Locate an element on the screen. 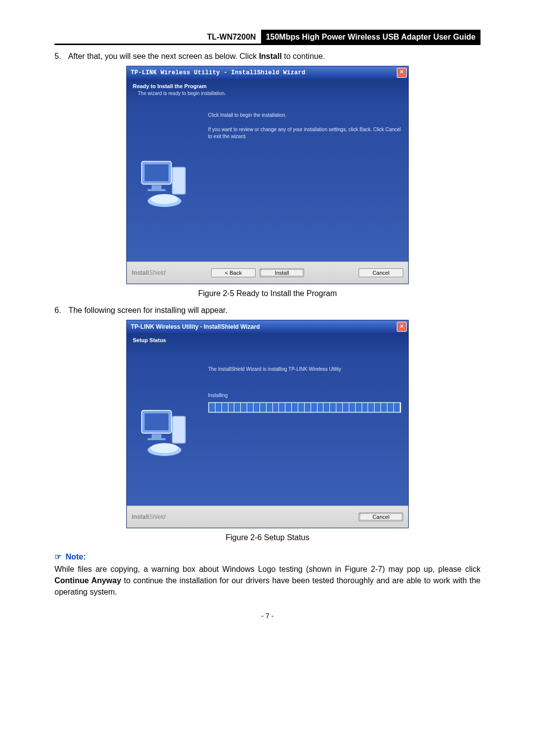 The height and width of the screenshot is (756, 535). installing-label: Installing is located at coordinates (305, 396).